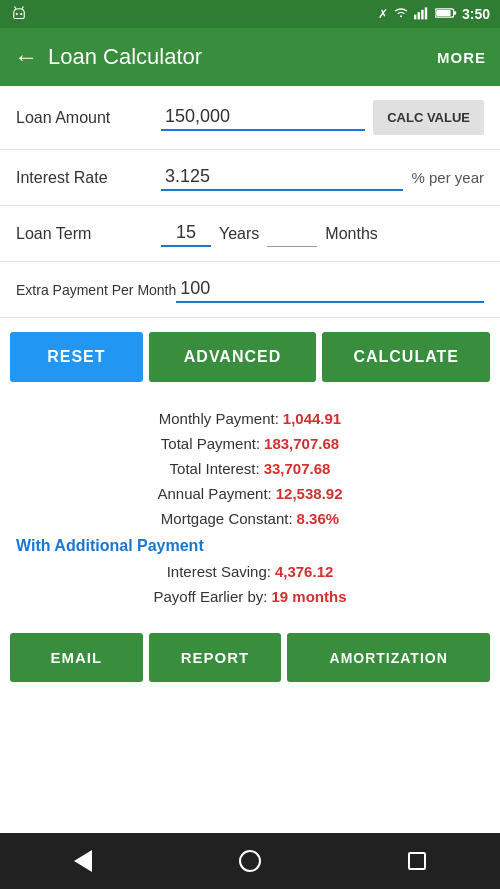  What do you see at coordinates (250, 596) in the screenshot?
I see `payoff-earlier-row: Payoff Earlier by: 19 months` at bounding box center [250, 596].